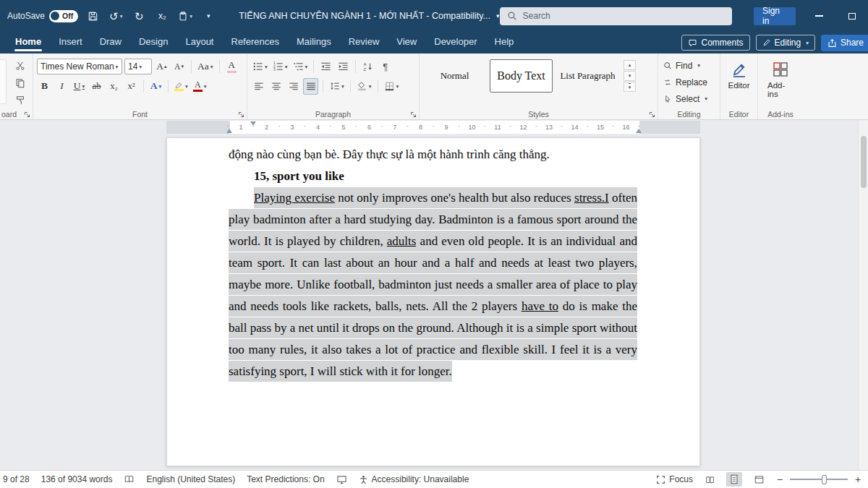  Describe the element at coordinates (28, 43) in the screenshot. I see `tab-home: Home` at that location.